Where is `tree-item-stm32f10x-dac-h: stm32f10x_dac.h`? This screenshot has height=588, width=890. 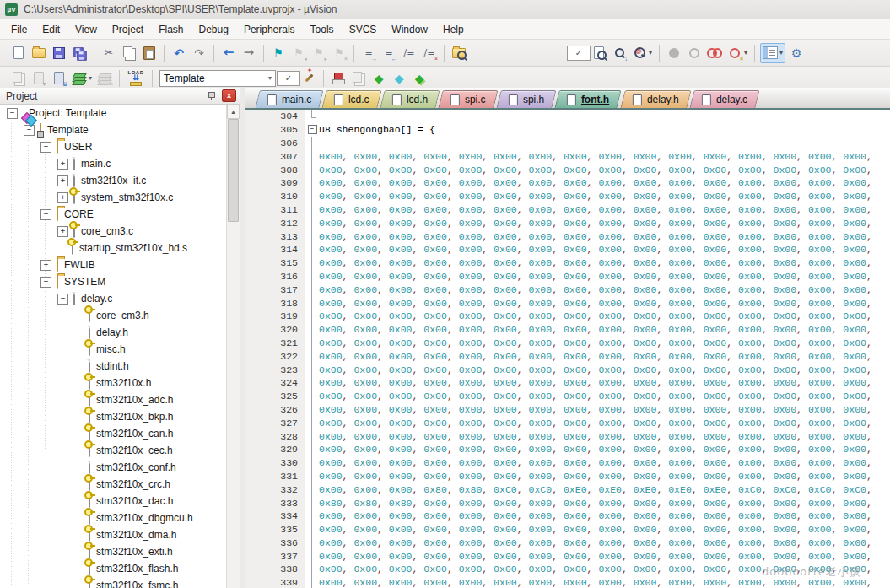
tree-item-stm32f10x-dac-h: stm32f10x_dac.h is located at coordinates (120, 501).